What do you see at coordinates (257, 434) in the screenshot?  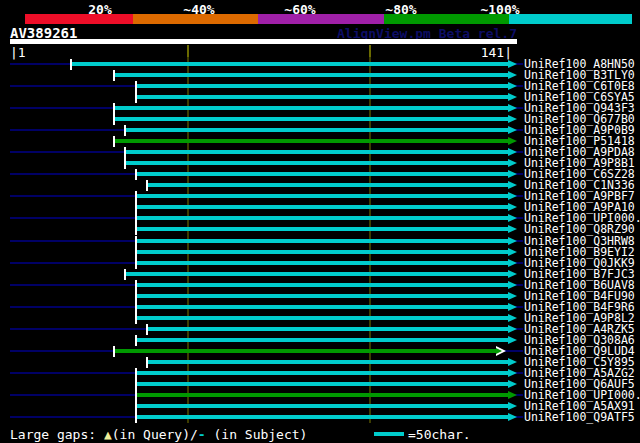 I see `legend-gaps-suffix: (in Subject)` at bounding box center [257, 434].